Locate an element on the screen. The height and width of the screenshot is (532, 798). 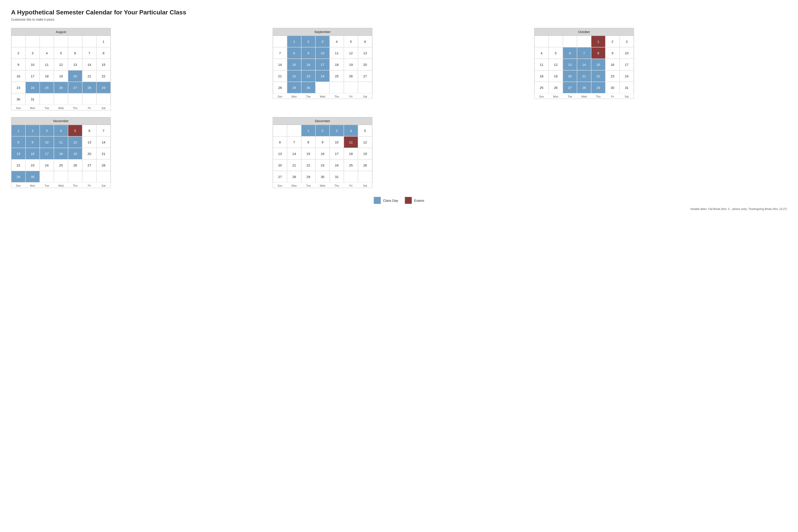
normal-day-cell: 2 is located at coordinates (18, 53).